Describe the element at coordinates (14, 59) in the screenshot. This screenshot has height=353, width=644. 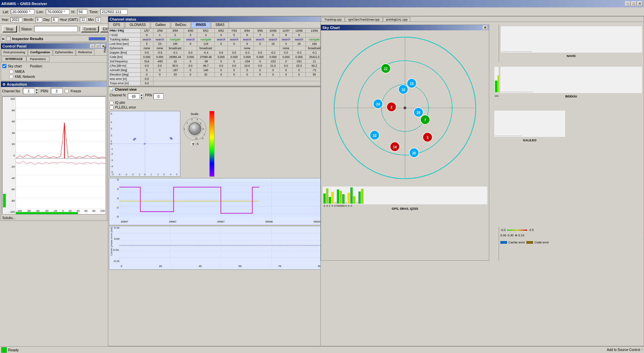
I see `subtab-interface: INTERFACE` at that location.